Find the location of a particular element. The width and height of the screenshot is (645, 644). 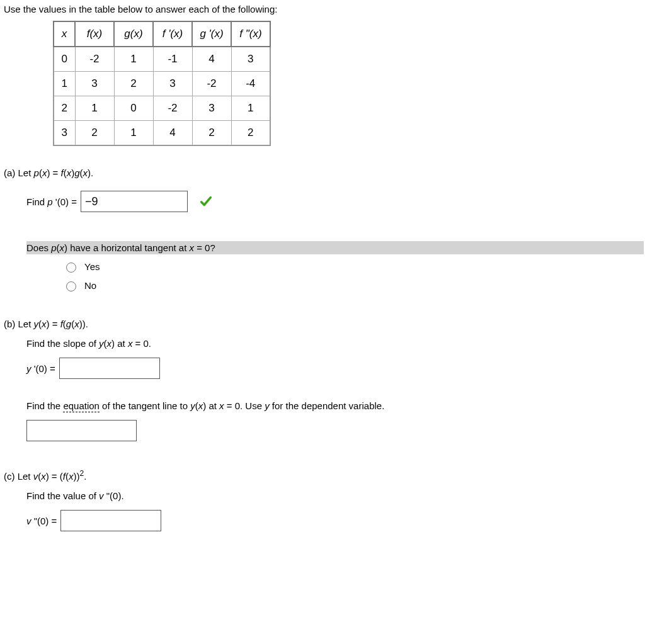

radio-no-label: No is located at coordinates (91, 286).